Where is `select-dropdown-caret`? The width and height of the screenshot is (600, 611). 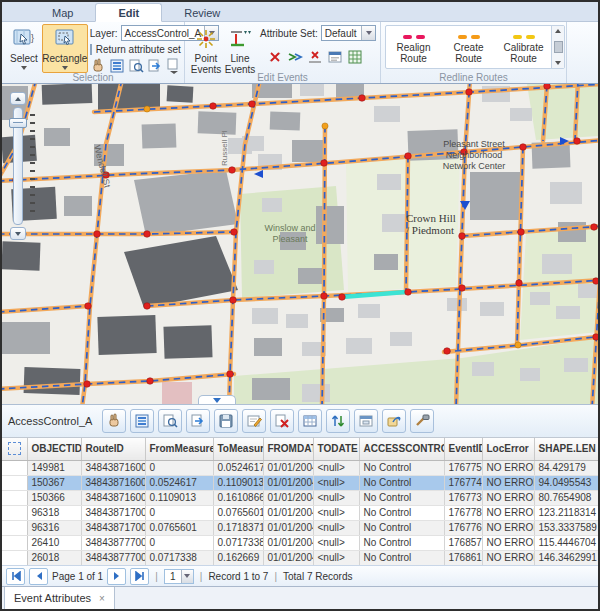 select-dropdown-caret is located at coordinates (24, 68).